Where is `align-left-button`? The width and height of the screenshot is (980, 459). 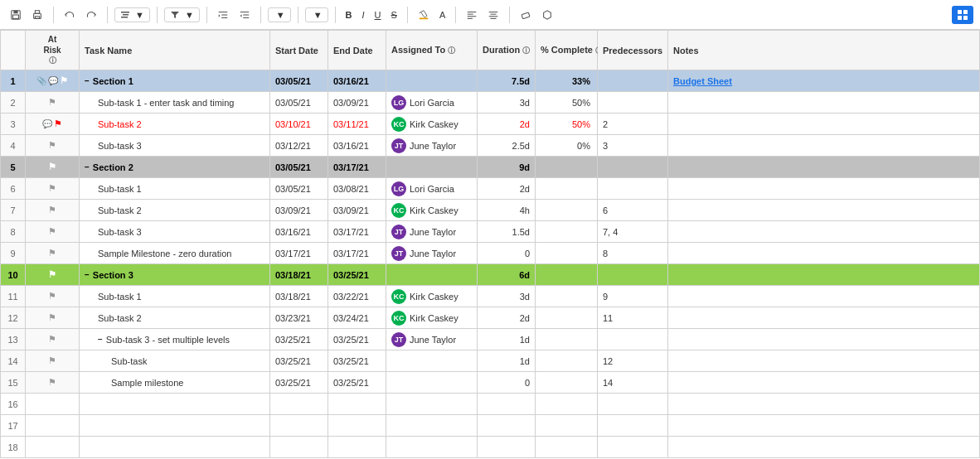
align-left-button is located at coordinates (472, 15).